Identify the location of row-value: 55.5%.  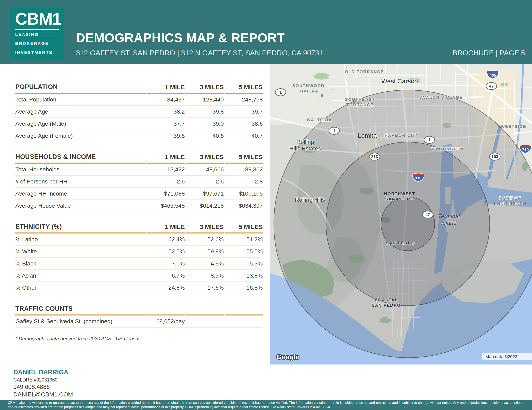
(243, 252).